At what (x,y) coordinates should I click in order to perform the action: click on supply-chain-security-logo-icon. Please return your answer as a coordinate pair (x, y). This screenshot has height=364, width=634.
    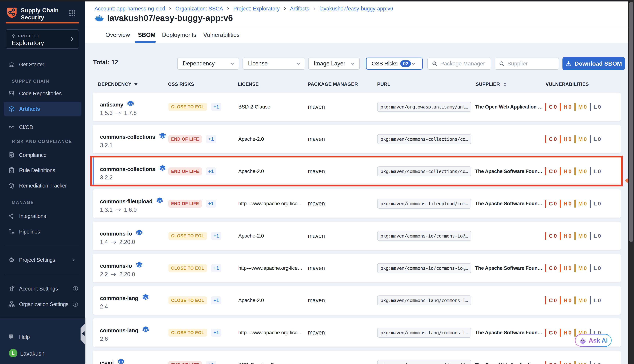
    Looking at the image, I should click on (12, 13).